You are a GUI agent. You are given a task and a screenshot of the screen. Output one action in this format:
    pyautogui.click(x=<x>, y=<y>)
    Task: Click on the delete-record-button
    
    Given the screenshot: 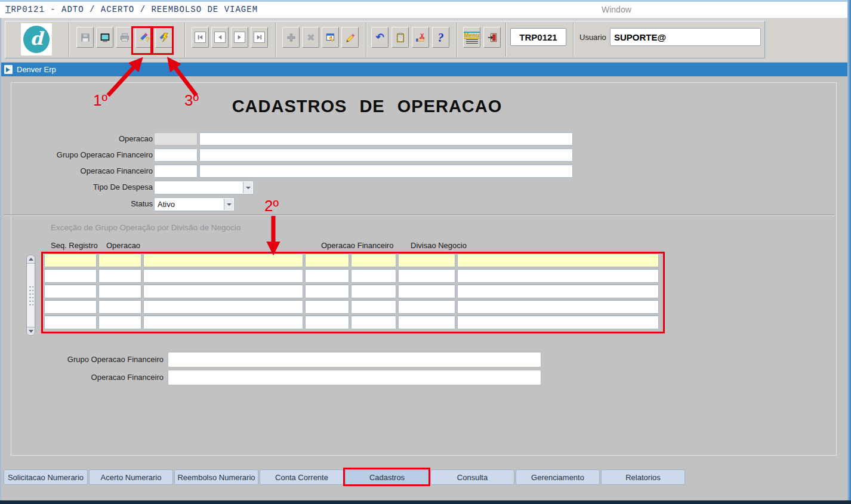 What is the action you would take?
    pyautogui.click(x=310, y=37)
    